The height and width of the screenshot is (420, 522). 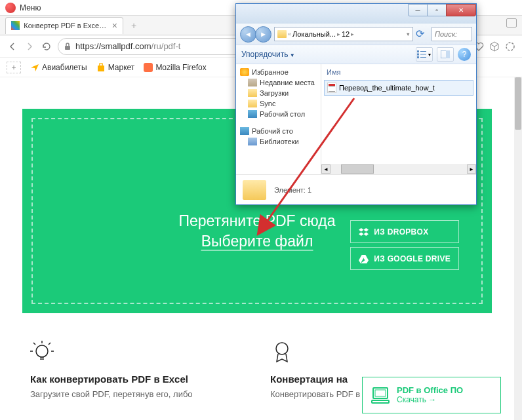 What do you see at coordinates (137, 379) in the screenshot?
I see `feature-title: Как конвертировать PDF в Excel` at bounding box center [137, 379].